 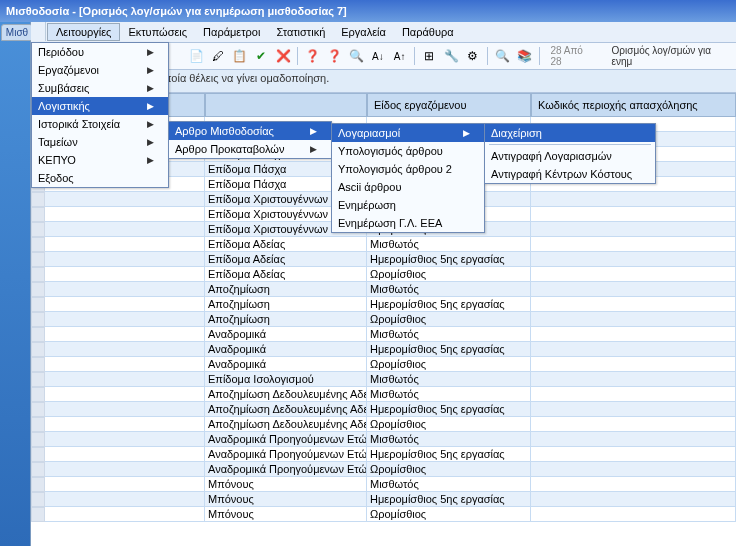 I want to click on system-icon, so click(x=38, y=32).